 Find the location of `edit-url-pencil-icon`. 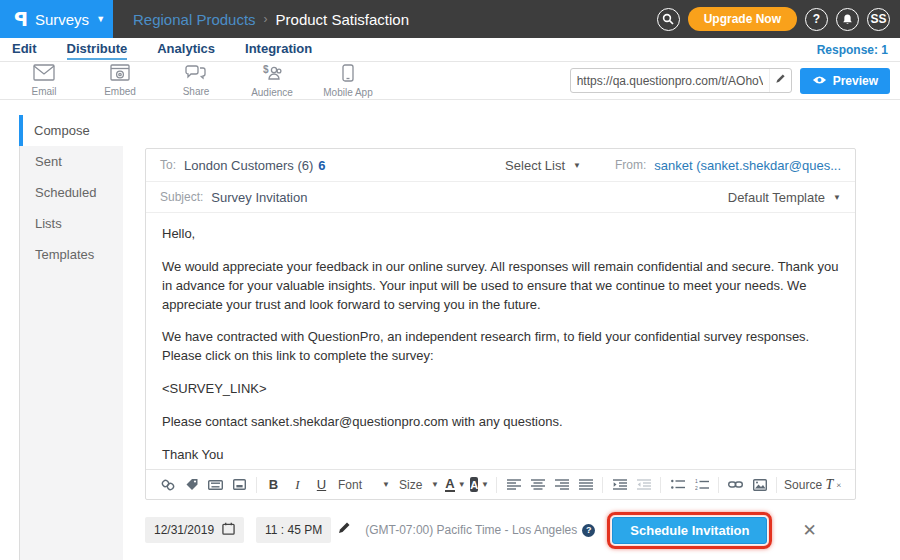

edit-url-pencil-icon is located at coordinates (780, 80).